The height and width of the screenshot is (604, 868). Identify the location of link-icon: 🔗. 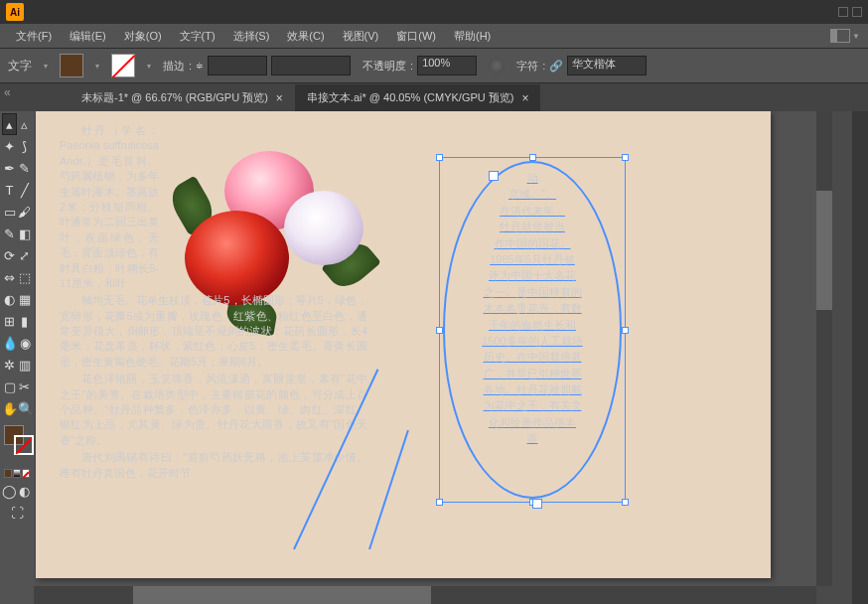
(556, 66).